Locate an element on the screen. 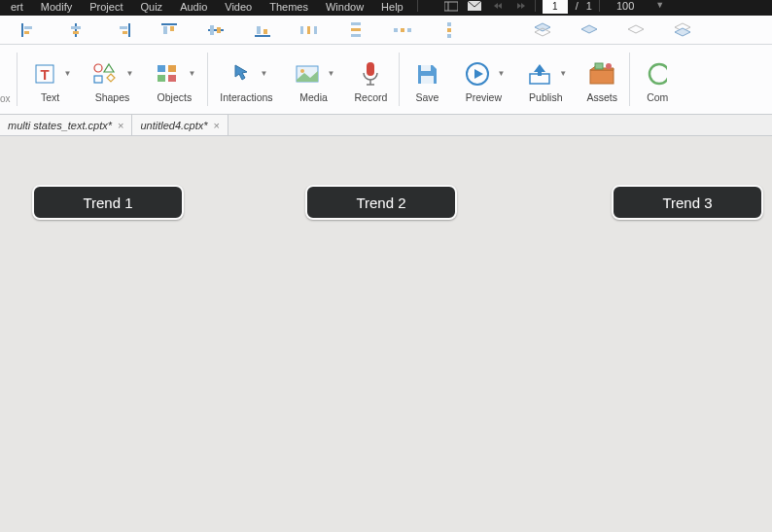 This screenshot has height=532, width=772. trend-3-button: Trend 3 is located at coordinates (687, 202).